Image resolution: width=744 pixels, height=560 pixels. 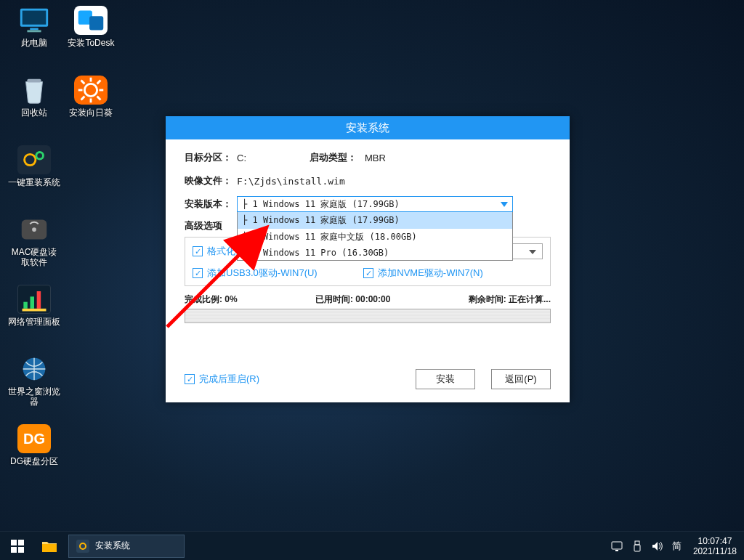 What do you see at coordinates (91, 20) in the screenshot?
I see `todesk-icon` at bounding box center [91, 20].